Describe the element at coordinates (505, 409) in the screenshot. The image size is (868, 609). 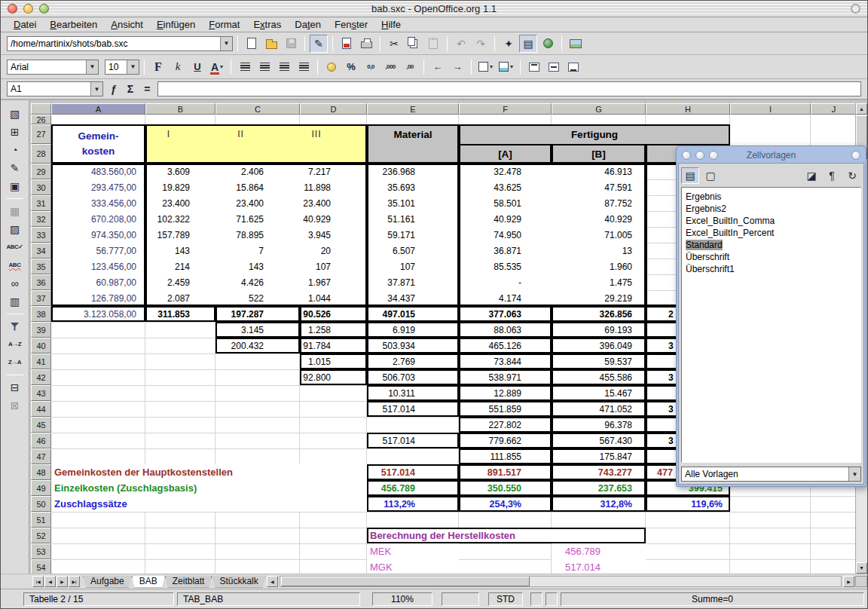
I see `cell-F44: 551.859` at that location.